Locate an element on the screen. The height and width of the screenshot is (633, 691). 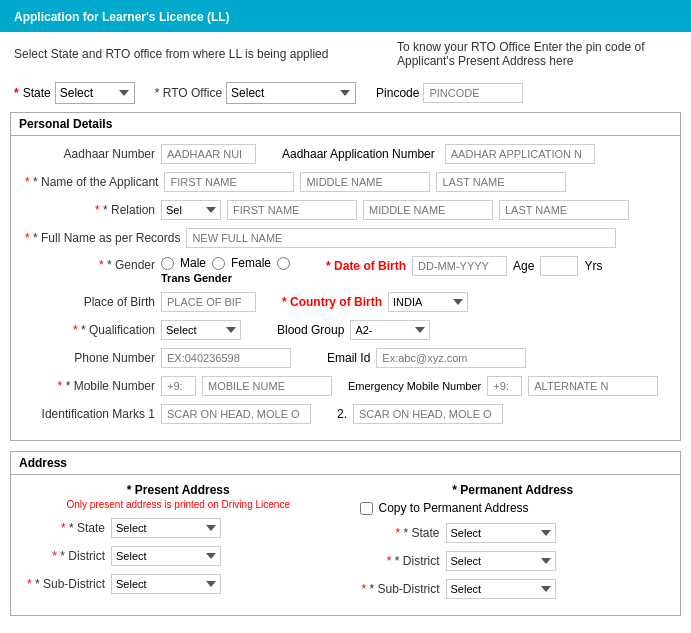
fullname-row: * * Full Name as per Records is located at coordinates (346, 238).